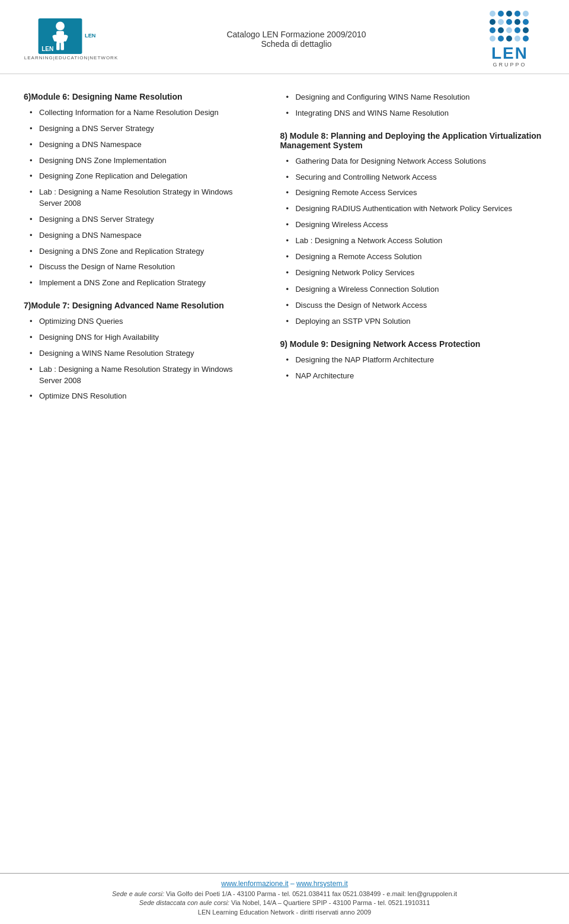 Image resolution: width=569 pixels, height=924 pixels. What do you see at coordinates (415, 306) in the screenshot?
I see `list-item: Discuss the Design of Network Access` at bounding box center [415, 306].